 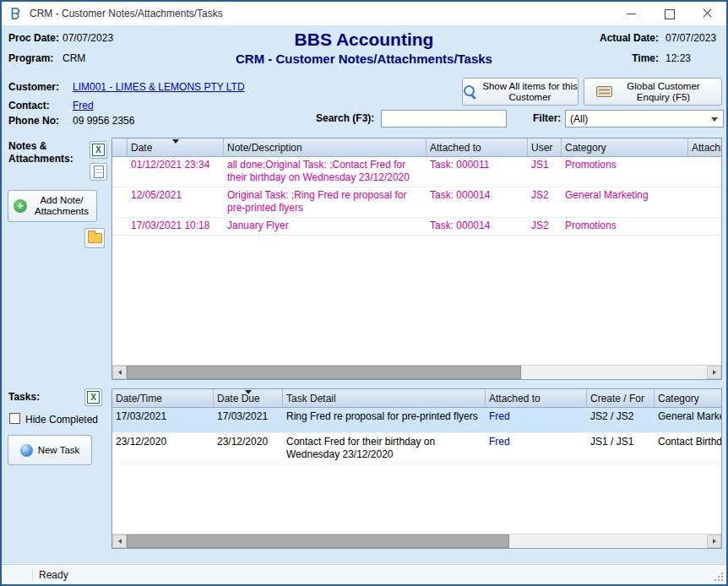 I want to click on search-icon, so click(x=470, y=91).